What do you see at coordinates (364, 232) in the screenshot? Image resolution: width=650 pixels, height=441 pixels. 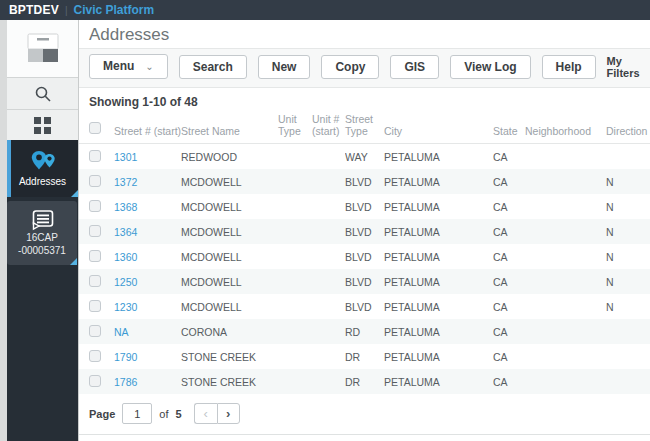 I see `table-row: 1364 MCDOWELL BLVD PETALUMA CA N` at bounding box center [364, 232].